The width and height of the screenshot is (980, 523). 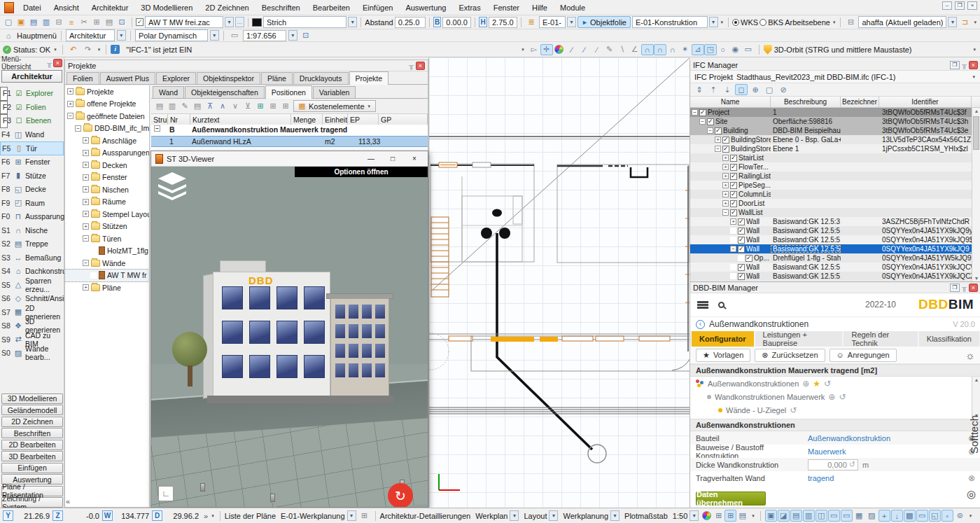 What do you see at coordinates (881, 339) in the screenshot?
I see `dbd-tab: Regeln der Technik` at bounding box center [881, 339].